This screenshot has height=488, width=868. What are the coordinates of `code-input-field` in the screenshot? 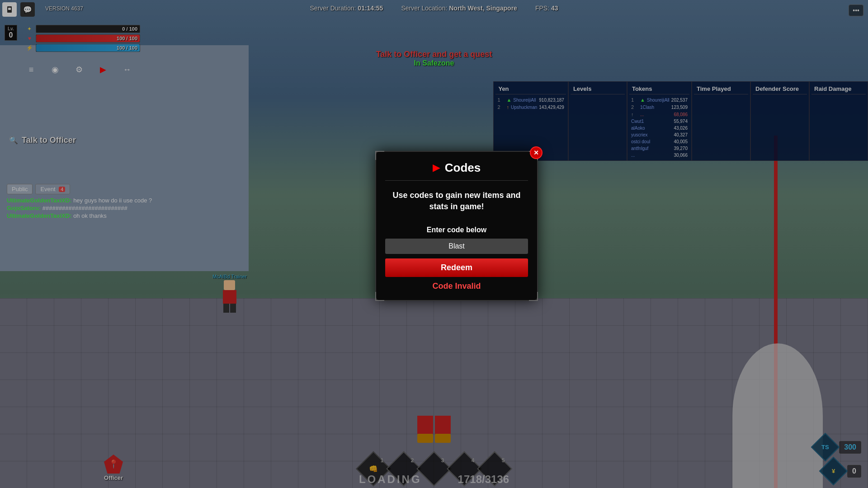 It's located at (457, 246).